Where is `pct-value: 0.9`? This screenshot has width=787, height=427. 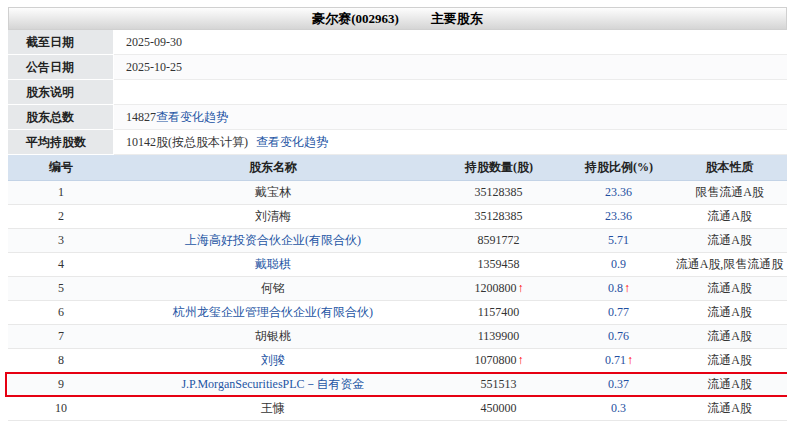 pct-value: 0.9 is located at coordinates (618, 264).